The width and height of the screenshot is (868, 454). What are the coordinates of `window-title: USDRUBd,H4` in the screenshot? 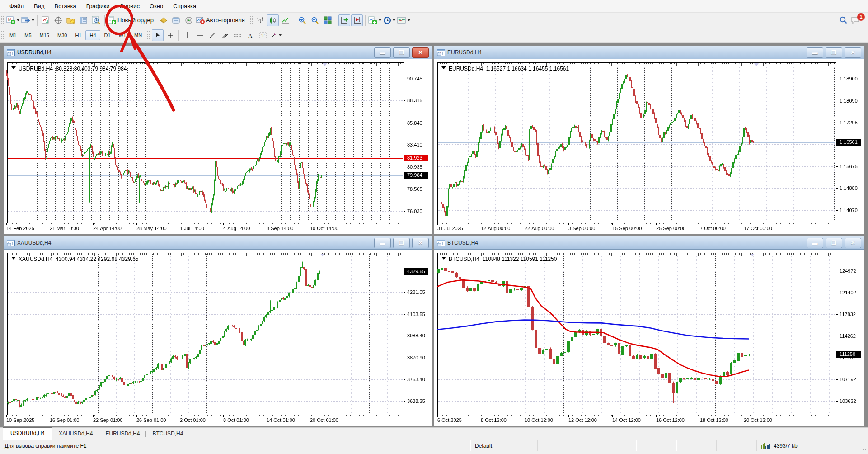 It's located at (196, 52).